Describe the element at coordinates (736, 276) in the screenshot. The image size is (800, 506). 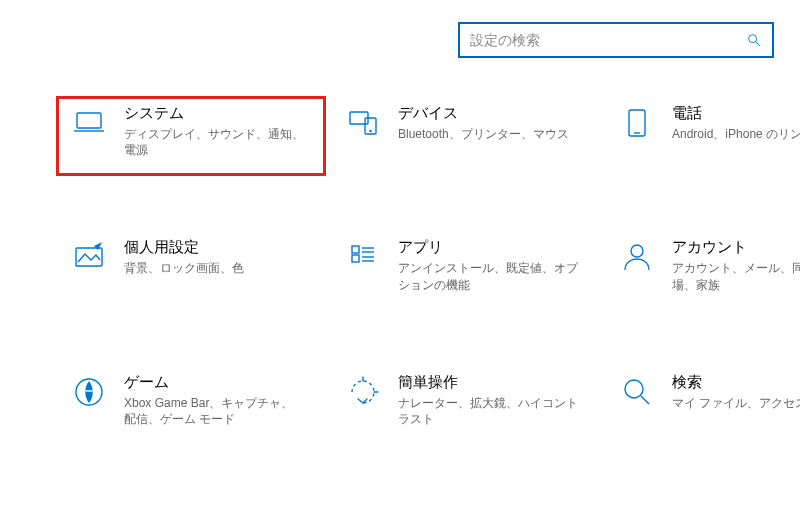
I see `settings-item-subtitle: アカウント、メール、同期、職場、家族` at that location.